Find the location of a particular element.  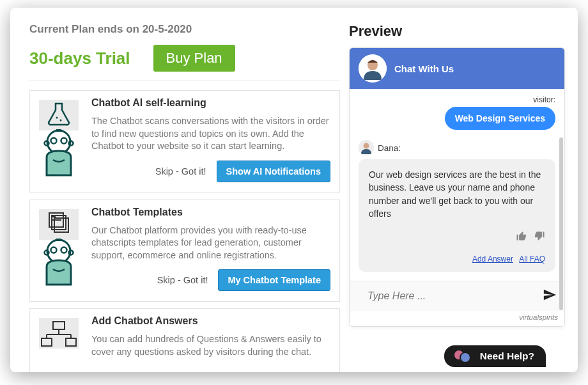

feedback-row is located at coordinates (457, 238).